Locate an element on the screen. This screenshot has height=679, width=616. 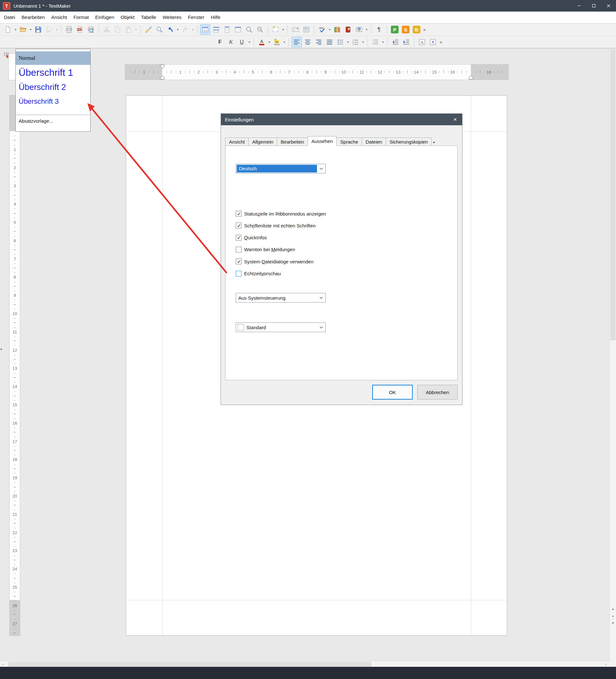
menu-tabelle: Tabelle is located at coordinates (149, 18).